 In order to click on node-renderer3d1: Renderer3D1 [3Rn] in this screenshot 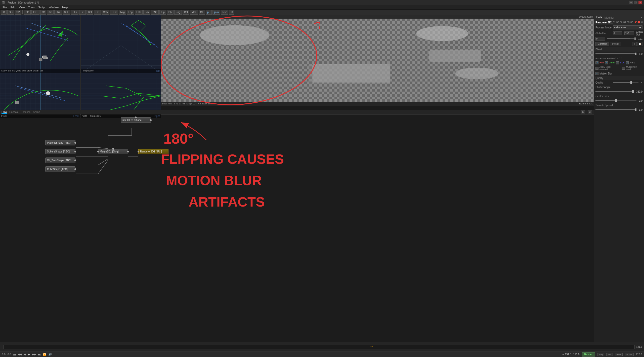, I will do `click(153, 151)`.